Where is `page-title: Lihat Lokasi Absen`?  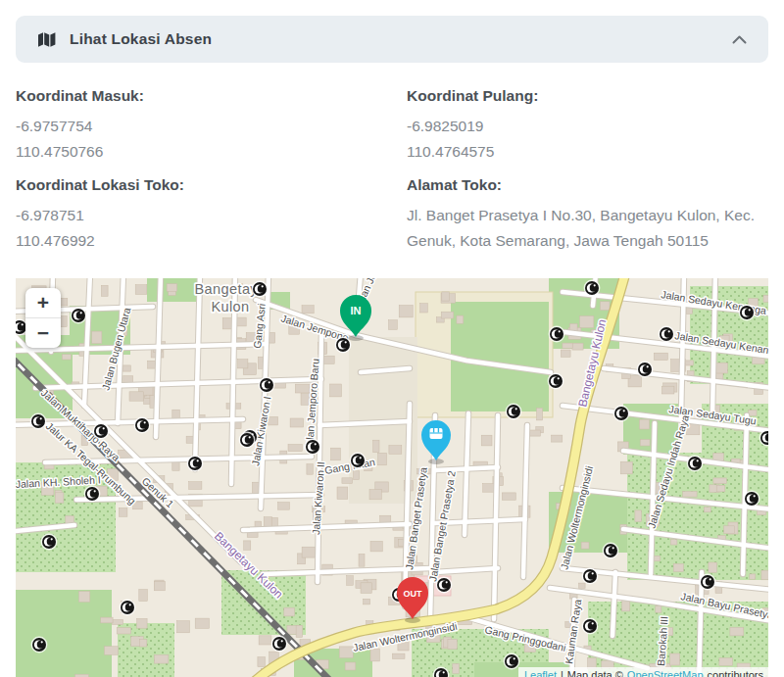 page-title: Lihat Lokasi Absen is located at coordinates (141, 39).